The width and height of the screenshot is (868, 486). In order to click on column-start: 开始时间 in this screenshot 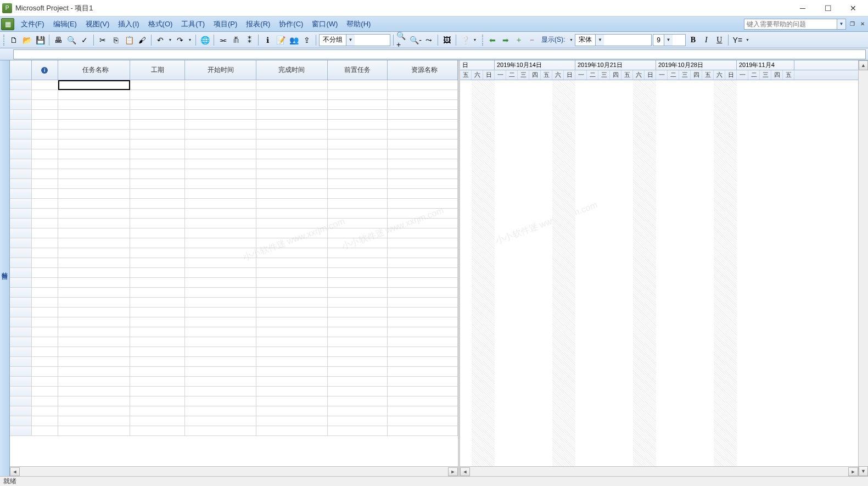, I will do `click(221, 70)`.